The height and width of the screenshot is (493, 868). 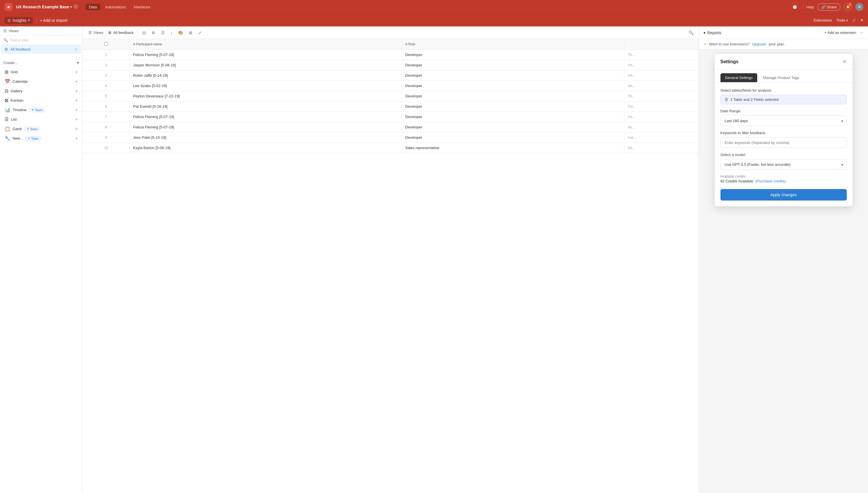 I want to click on share-button: 🔗 Share, so click(x=829, y=7).